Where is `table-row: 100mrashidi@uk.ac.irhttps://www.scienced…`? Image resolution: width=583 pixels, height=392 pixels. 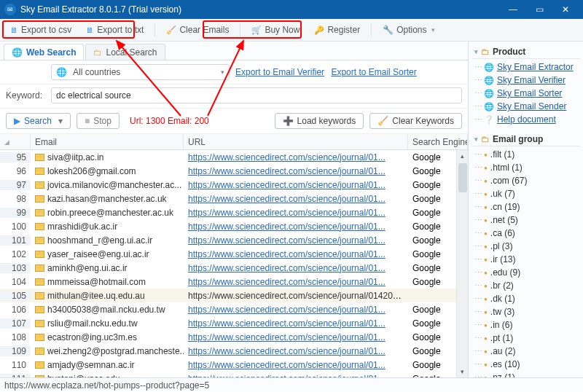 table-row: 100mrashidi@uk.ac.irhttps://www.scienced… is located at coordinates (234, 226).